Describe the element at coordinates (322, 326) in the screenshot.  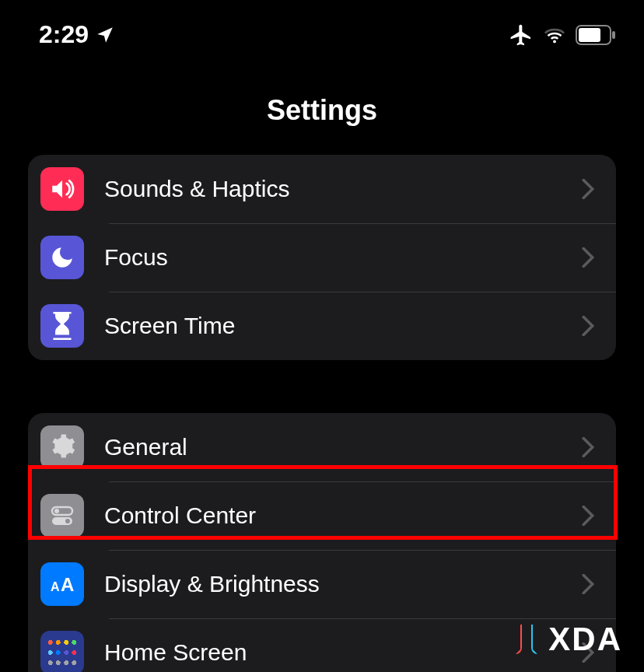
I see `settings-row-screentime: Screen Time` at that location.